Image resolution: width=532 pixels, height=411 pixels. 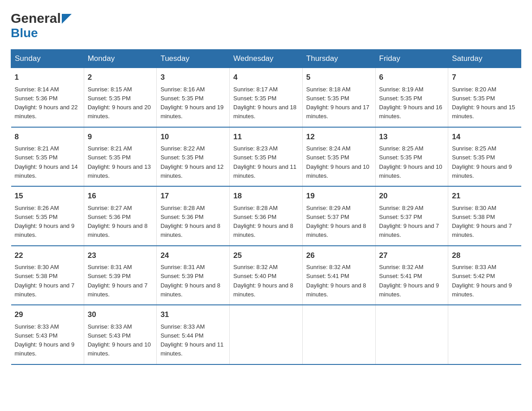 I want to click on day-info: Sunrise: 8:22 AMSunset: 5:35 PMDaylight:…, so click(x=192, y=162).